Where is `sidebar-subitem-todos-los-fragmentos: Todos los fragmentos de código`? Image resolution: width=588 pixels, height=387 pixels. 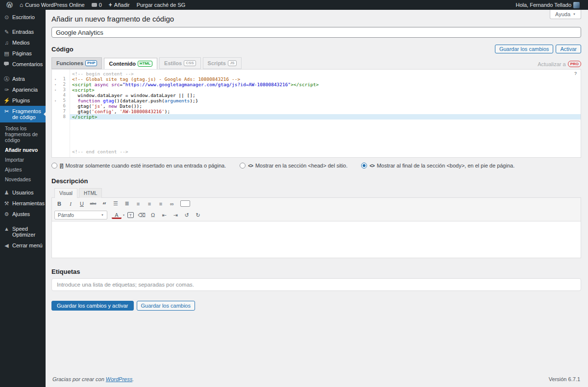 sidebar-subitem-todos-los-fragmentos: Todos los fragmentos de código is located at coordinates (23, 134).